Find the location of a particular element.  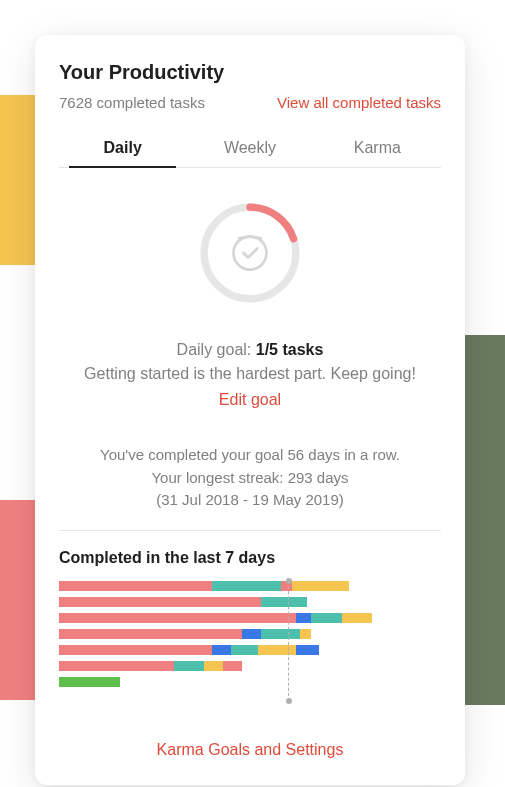

goal-motivation: Getting started is the hardest part. Kee… is located at coordinates (250, 374).